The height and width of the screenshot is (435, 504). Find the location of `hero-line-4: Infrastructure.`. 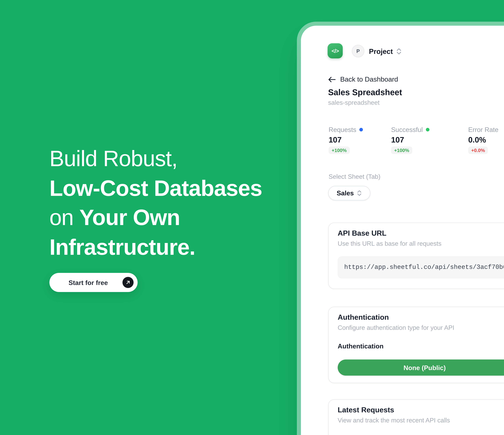

hero-line-4: Infrastructure. is located at coordinates (122, 247).